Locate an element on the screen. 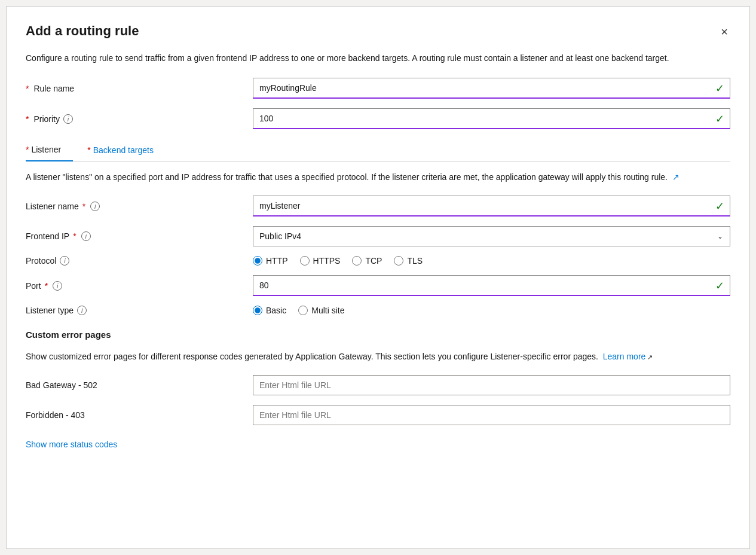 The image size is (756, 555). protocol-http-option: HTTP is located at coordinates (270, 261).